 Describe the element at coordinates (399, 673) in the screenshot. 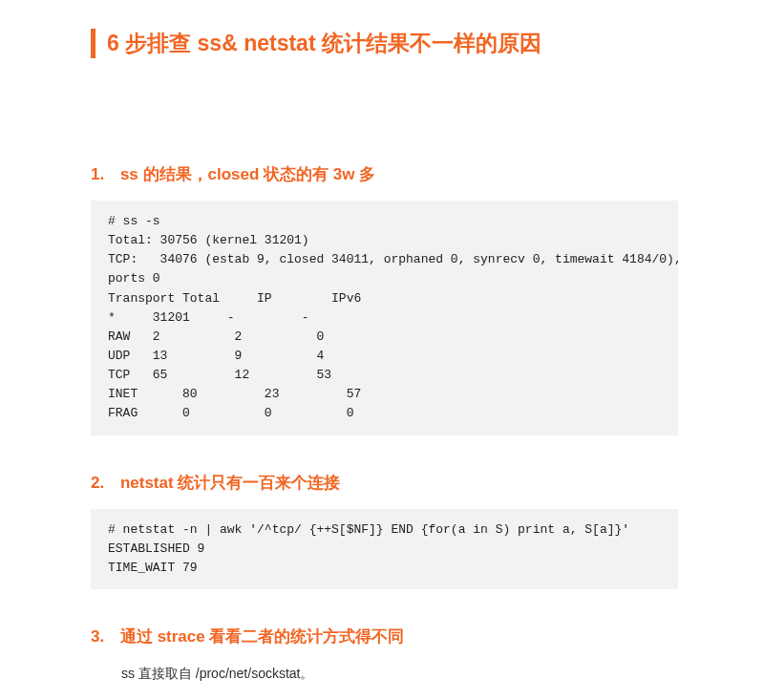

I see `section-3-body: ss 直接取自 /proc/net/sockstat。` at that location.